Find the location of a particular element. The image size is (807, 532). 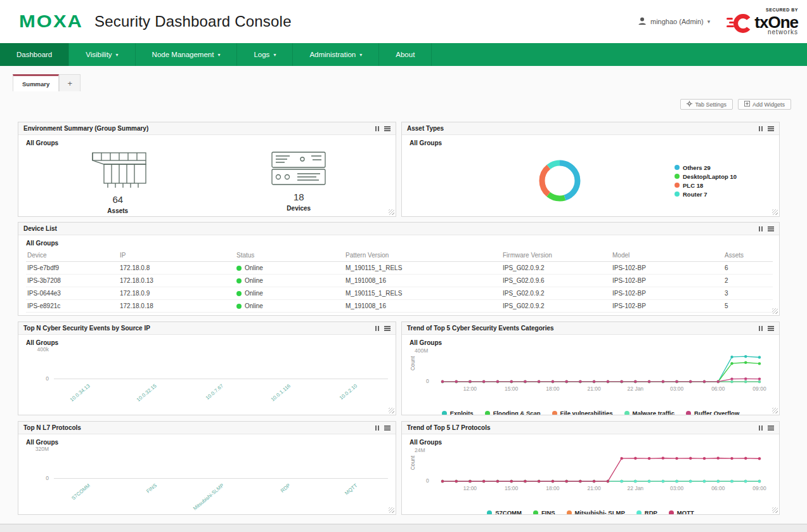

tab-strip: Summary + is located at coordinates (47, 82).